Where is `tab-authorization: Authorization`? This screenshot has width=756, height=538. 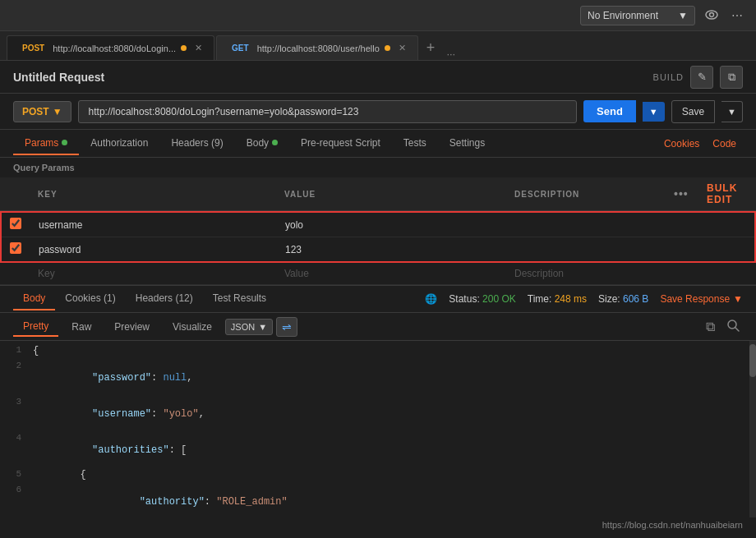
tab-authorization: Authorization is located at coordinates (119, 144).